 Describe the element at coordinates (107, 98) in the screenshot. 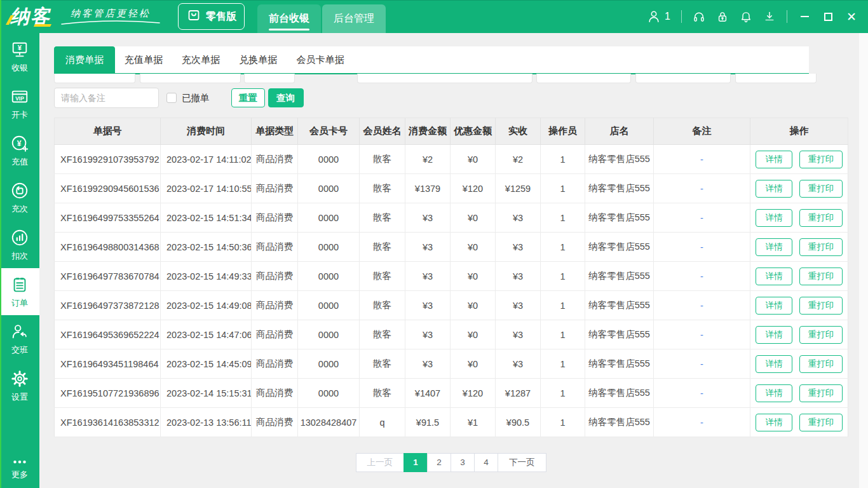

I see `remark-input` at that location.